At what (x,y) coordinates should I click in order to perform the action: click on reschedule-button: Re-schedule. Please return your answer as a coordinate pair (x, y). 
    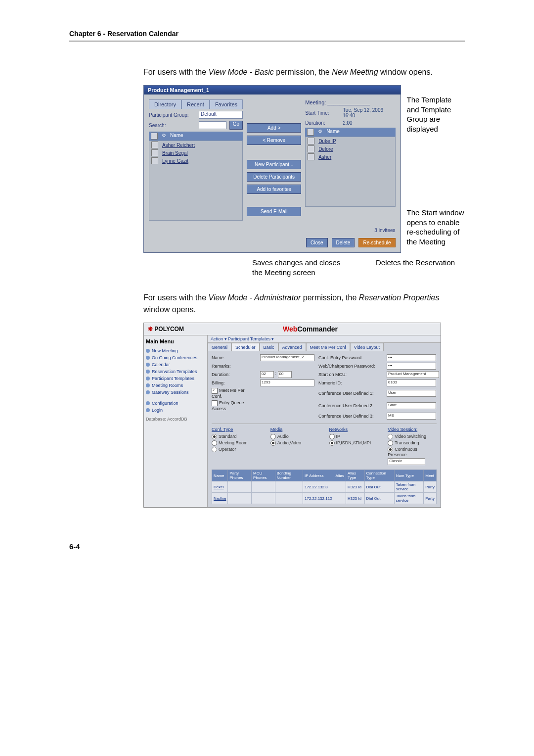
    Looking at the image, I should click on (377, 242).